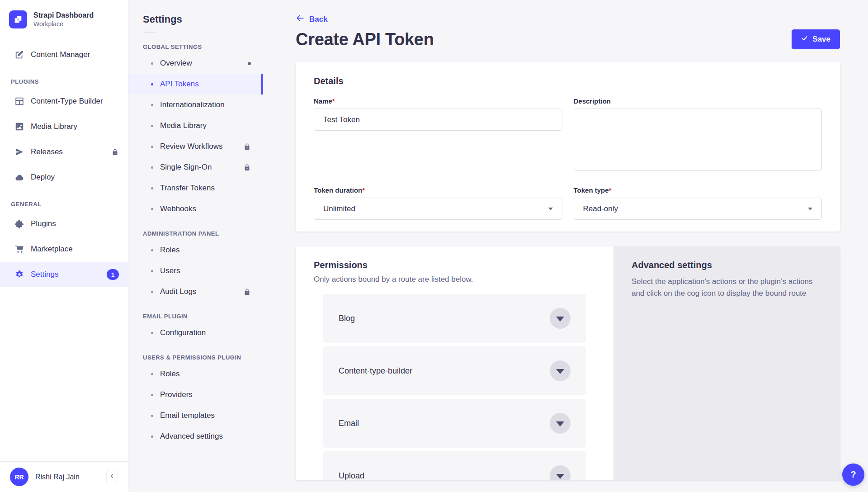  What do you see at coordinates (698, 209) in the screenshot?
I see `token-type-select: Read-only` at bounding box center [698, 209].